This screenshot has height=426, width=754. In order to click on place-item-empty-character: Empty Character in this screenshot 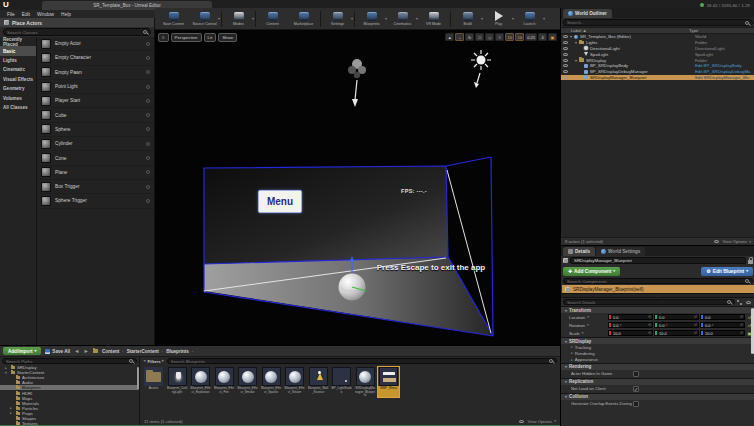, I will do `click(96, 58)`.